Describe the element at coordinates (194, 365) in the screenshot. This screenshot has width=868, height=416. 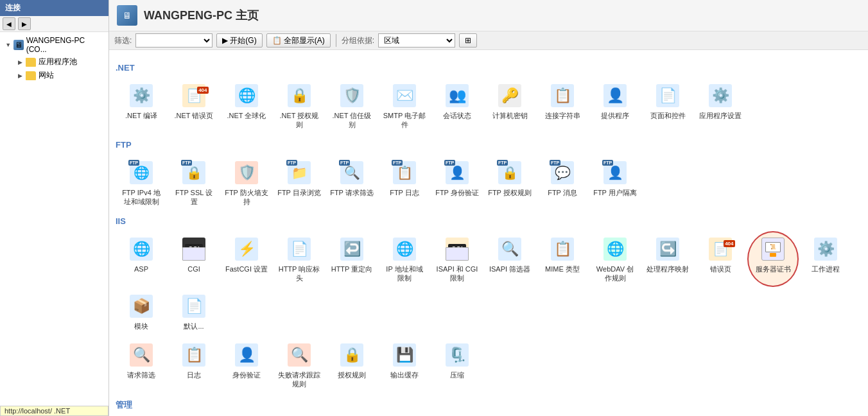
I see `icon-item-log: 📋日志` at that location.